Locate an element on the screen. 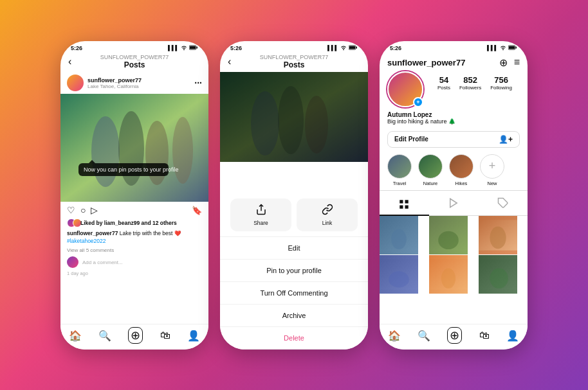  add-content-icon: ⊕ is located at coordinates (503, 63).